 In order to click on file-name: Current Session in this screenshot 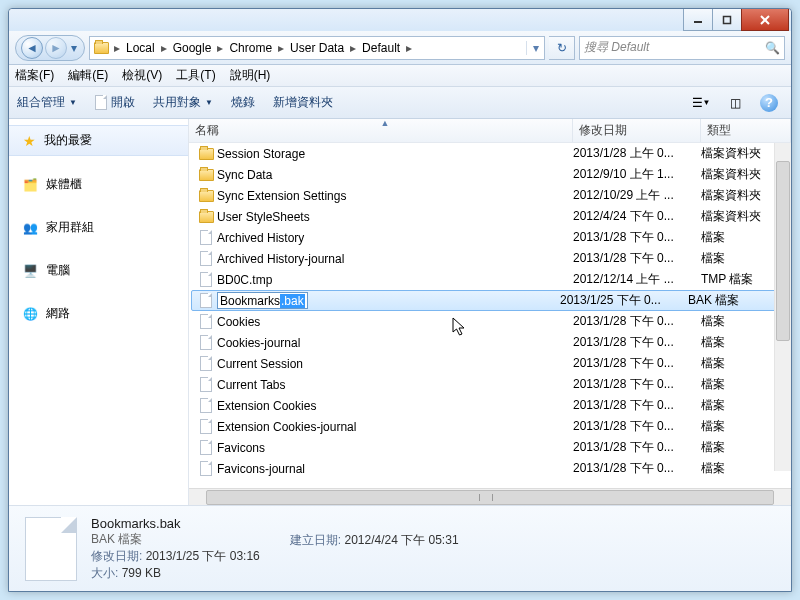, I will do `click(394, 364)`.